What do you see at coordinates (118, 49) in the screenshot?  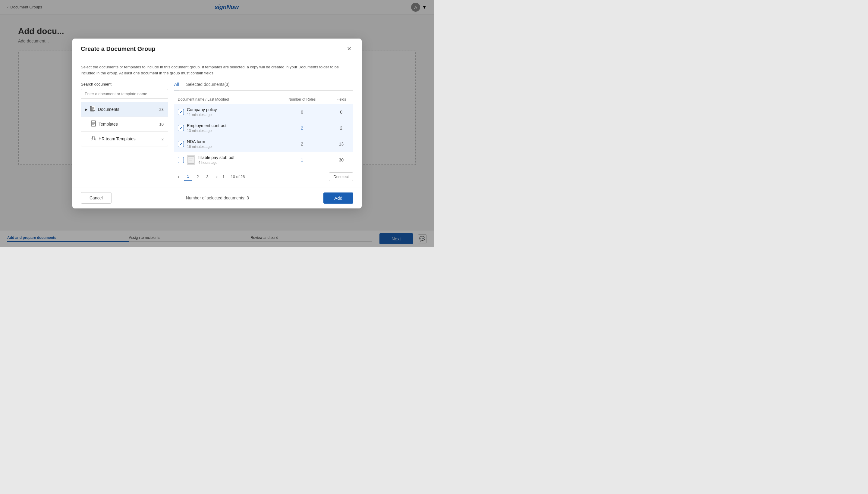 I see `modal-title: Create a Document Group` at bounding box center [118, 49].